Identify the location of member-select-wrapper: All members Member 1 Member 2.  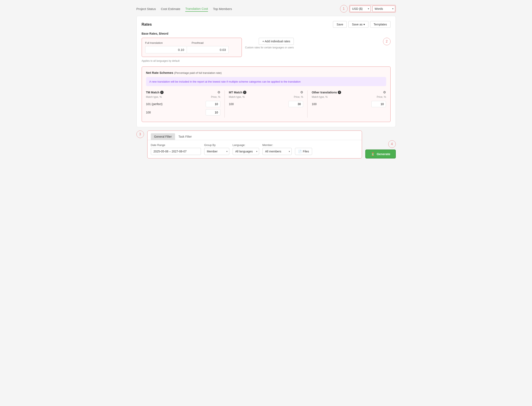
(277, 151).